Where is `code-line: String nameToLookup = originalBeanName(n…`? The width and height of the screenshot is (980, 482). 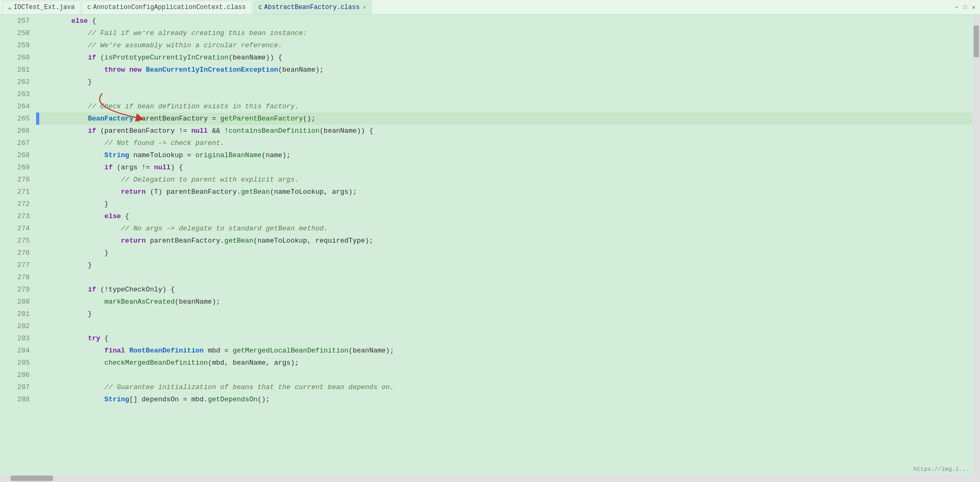 code-line: String nameToLookup = originalBeanName(n… is located at coordinates (504, 155).